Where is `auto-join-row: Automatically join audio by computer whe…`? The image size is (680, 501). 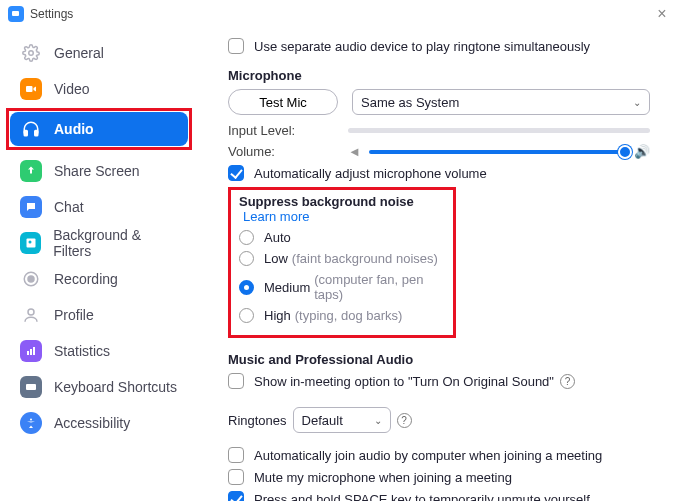 auto-join-row: Automatically join audio by computer whe… is located at coordinates (439, 455).